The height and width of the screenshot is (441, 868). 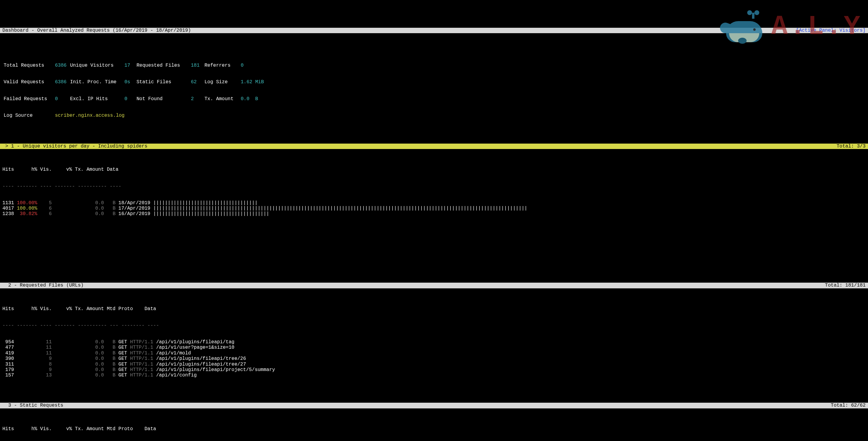 What do you see at coordinates (434, 347) in the screenshot?
I see `table-row: 477 11 0.0 B GET HTTP/1.1 /api/v1/user?p…` at bounding box center [434, 347].